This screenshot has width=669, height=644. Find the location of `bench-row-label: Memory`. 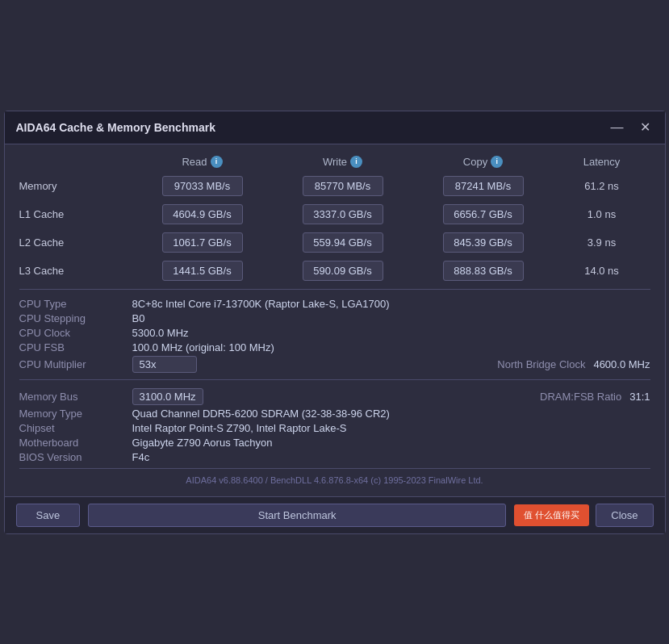

bench-row-label: Memory is located at coordinates (76, 186).